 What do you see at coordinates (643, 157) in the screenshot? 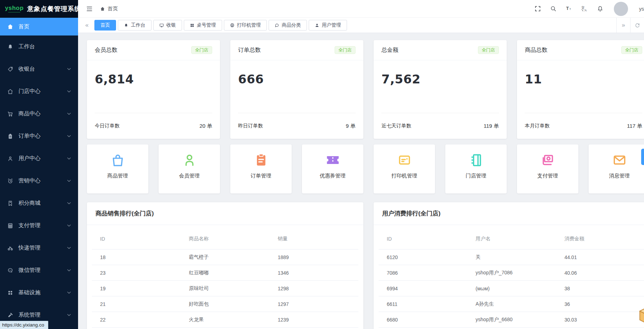
I see `theme-settings-button` at bounding box center [643, 157].